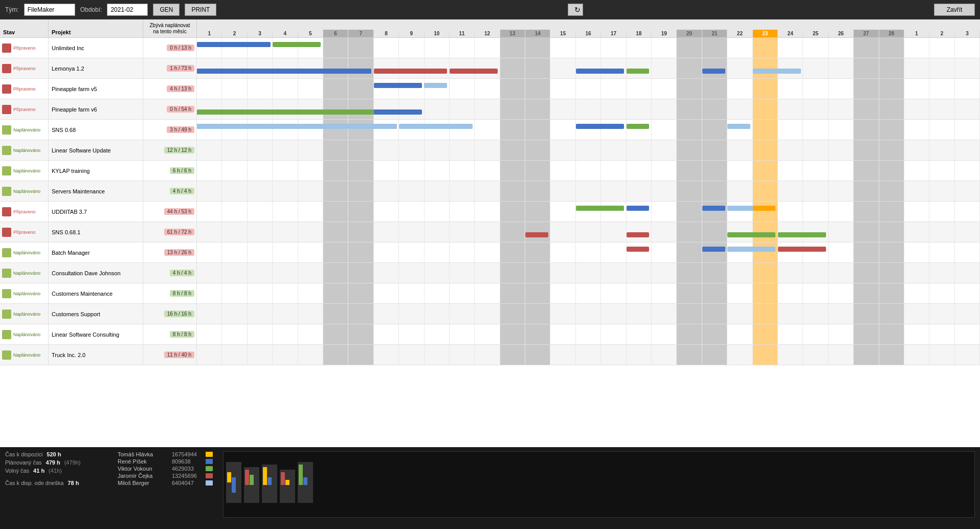  I want to click on status-text: Naplánováno, so click(27, 335).